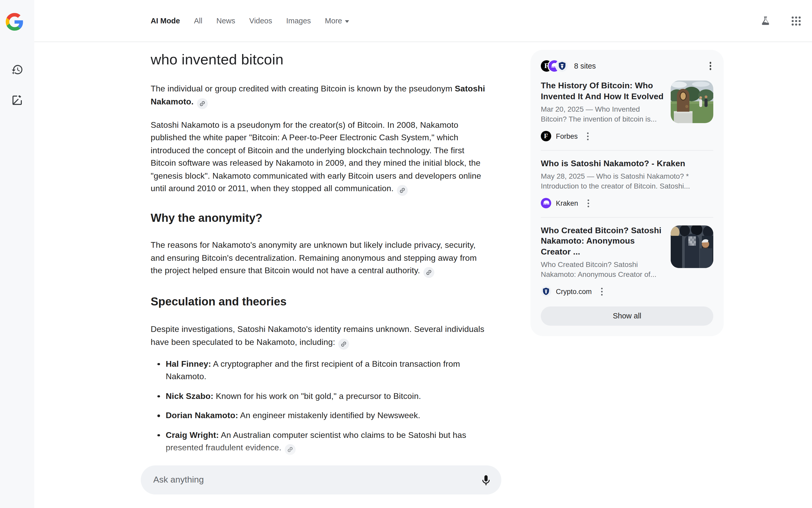 The image size is (812, 508). What do you see at coordinates (303, 89) in the screenshot?
I see `intro-text: The individual or group credited with cr…` at bounding box center [303, 89].